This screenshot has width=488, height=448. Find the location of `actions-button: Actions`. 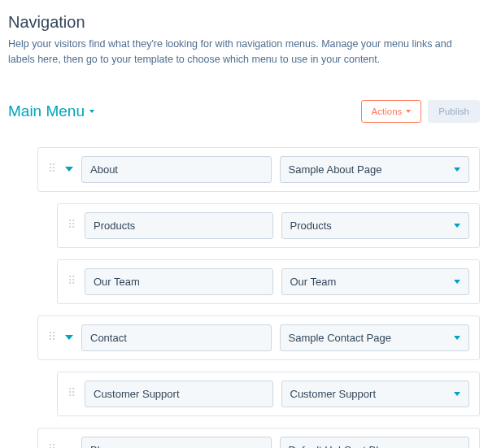

actions-button: Actions is located at coordinates (392, 111).